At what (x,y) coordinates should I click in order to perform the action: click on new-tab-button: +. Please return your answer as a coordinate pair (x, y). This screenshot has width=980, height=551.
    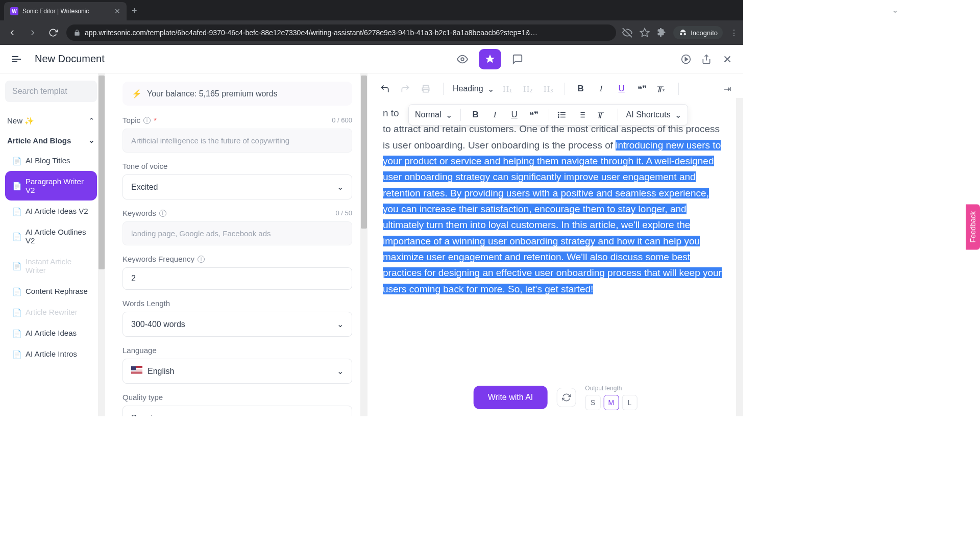
    Looking at the image, I should click on (135, 11).